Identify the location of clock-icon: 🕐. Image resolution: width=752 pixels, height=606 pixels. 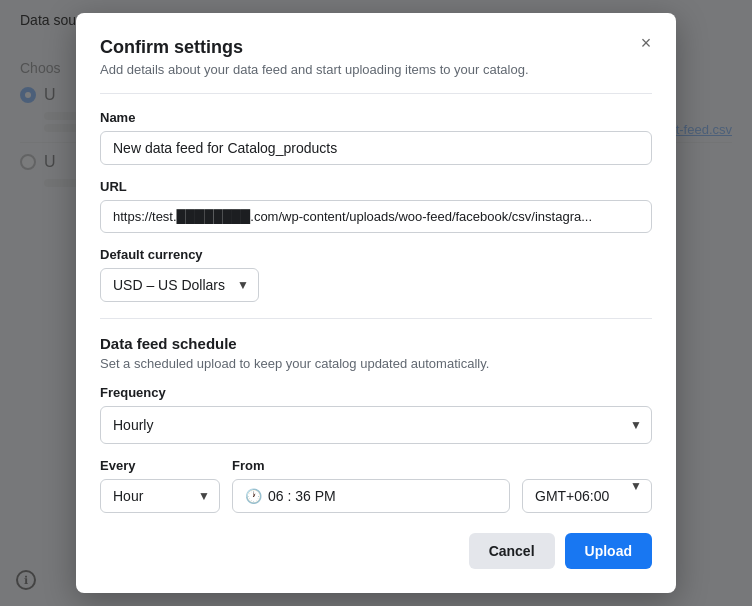
(254, 496).